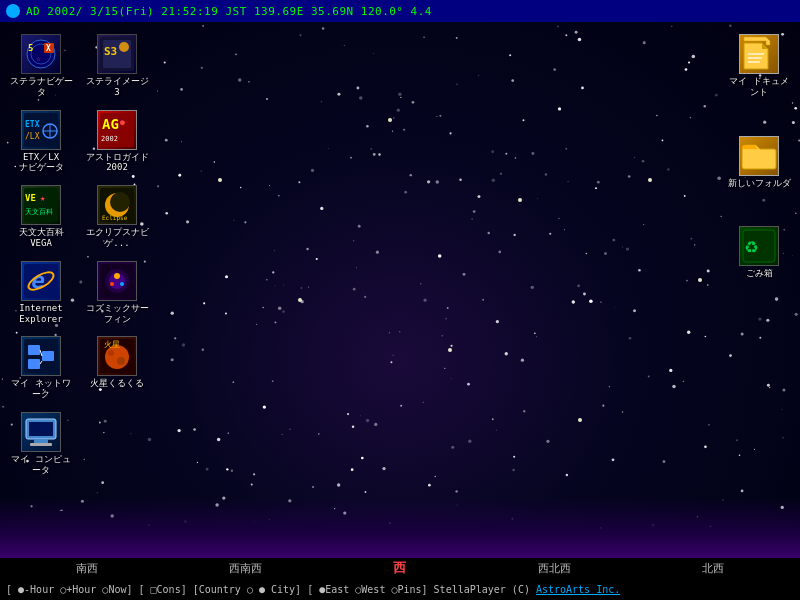 The height and width of the screenshot is (600, 800). What do you see at coordinates (41, 87) in the screenshot?
I see `stellanavi-label: ステラナビゲータ` at bounding box center [41, 87].